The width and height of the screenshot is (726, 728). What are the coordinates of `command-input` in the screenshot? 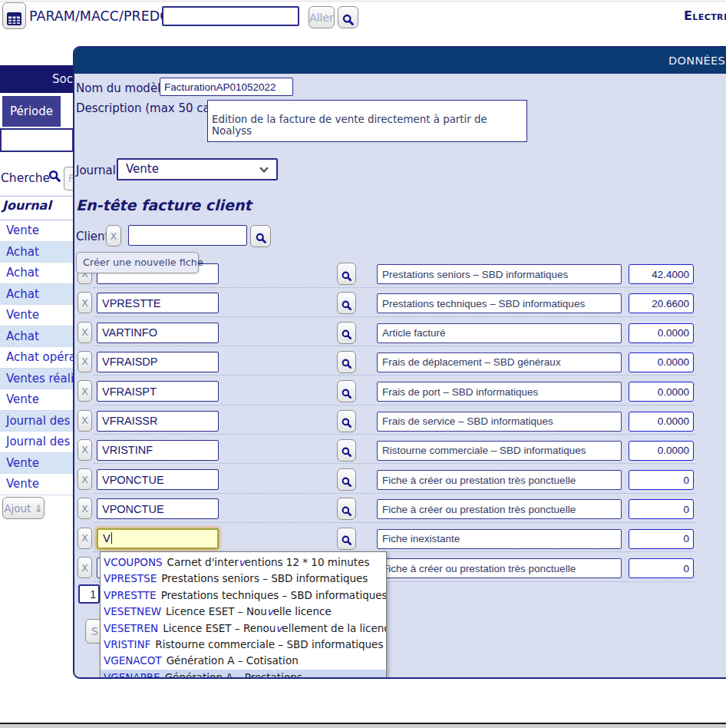 It's located at (230, 16).